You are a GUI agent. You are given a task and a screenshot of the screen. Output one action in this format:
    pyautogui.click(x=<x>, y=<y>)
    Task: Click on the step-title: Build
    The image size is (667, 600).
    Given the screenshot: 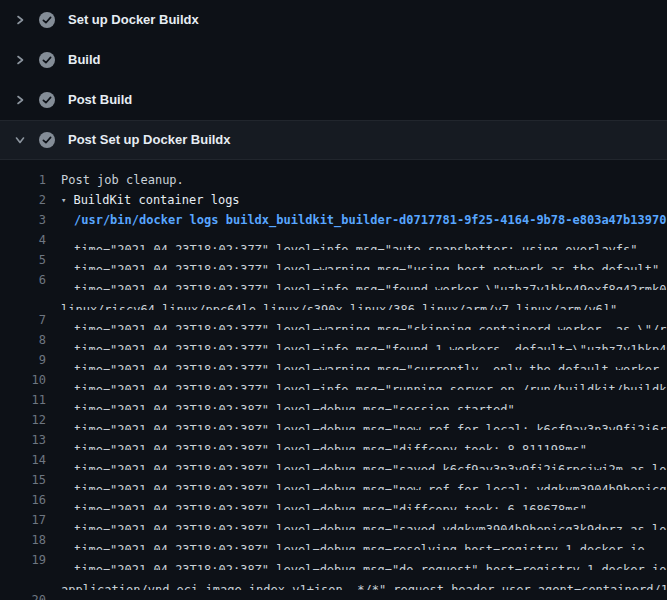 What is the action you would take?
    pyautogui.click(x=84, y=60)
    